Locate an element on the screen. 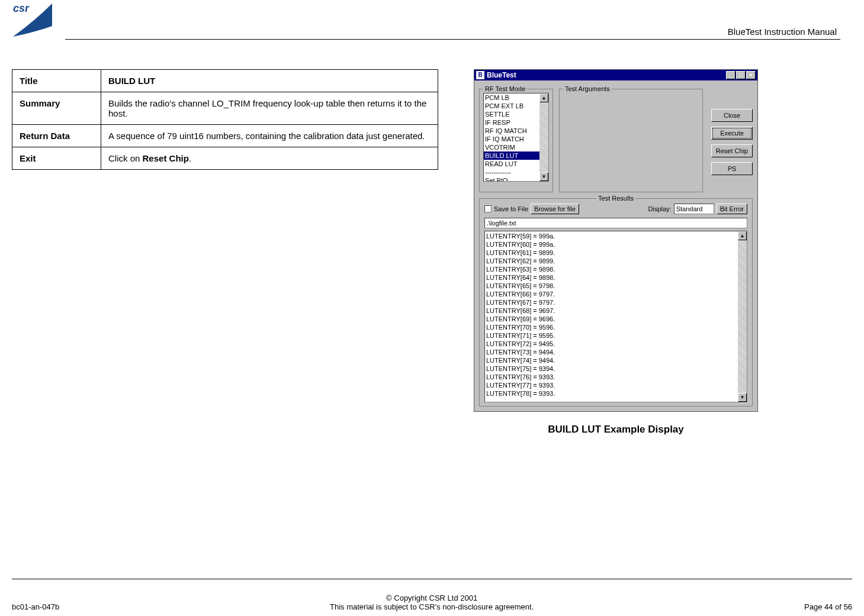 The image size is (864, 616). row-label: Exit is located at coordinates (57, 159).